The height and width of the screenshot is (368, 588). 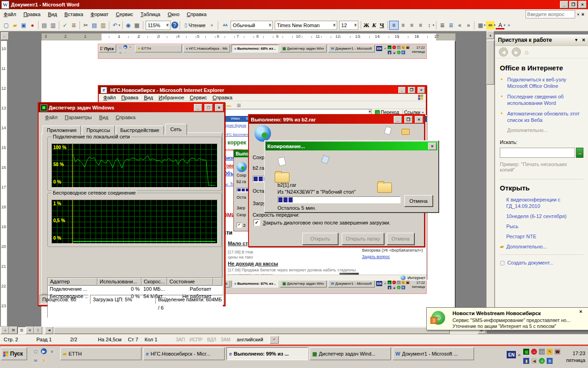 I want to click on style-combo: Обычный▾, so click(x=252, y=25).